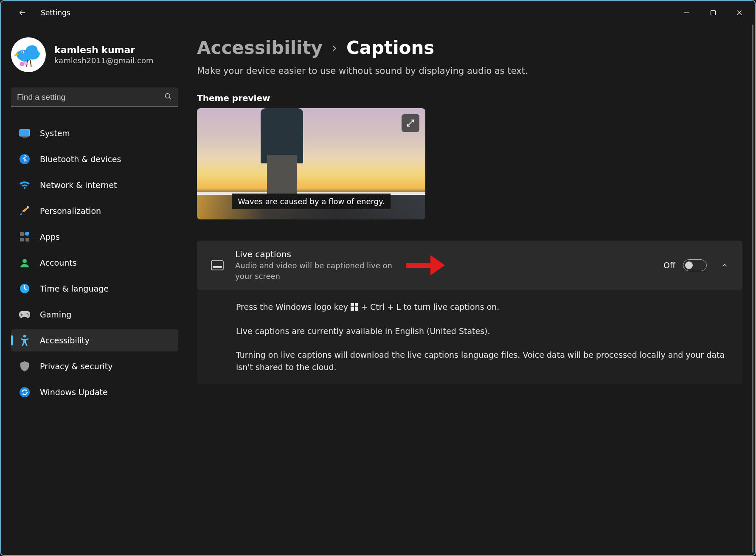  What do you see at coordinates (95, 185) in the screenshot?
I see `sidebar-item-network: Network & internet` at bounding box center [95, 185].